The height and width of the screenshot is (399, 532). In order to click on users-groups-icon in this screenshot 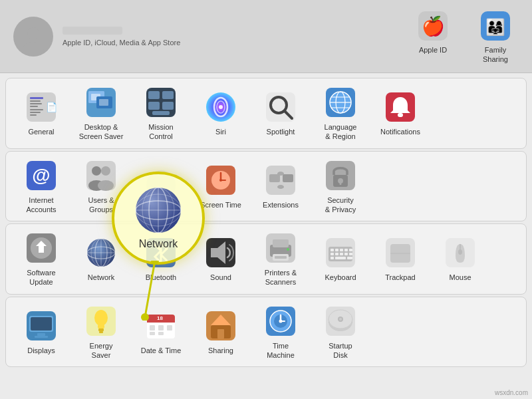, I will do `click(101, 176)`.